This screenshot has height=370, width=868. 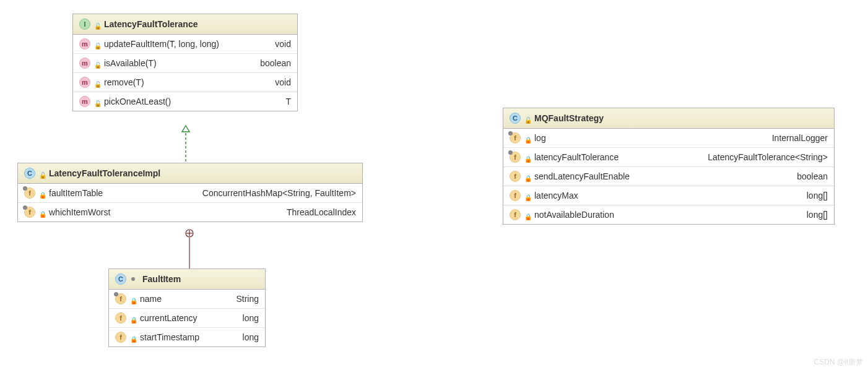 What do you see at coordinates (187, 308) in the screenshot?
I see `class-fault-item: C FaultItem f name String f currentLaten…` at bounding box center [187, 308].